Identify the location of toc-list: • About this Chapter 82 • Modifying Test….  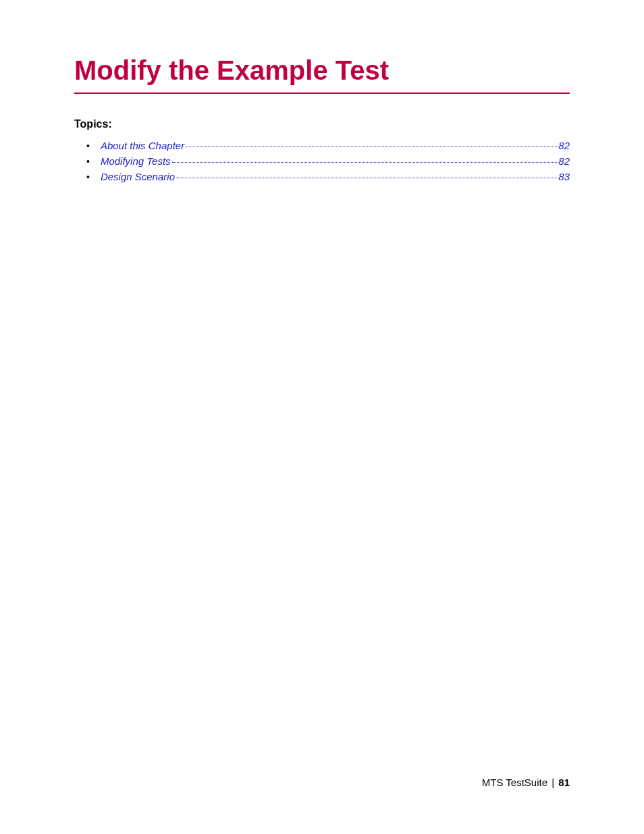
(322, 161).